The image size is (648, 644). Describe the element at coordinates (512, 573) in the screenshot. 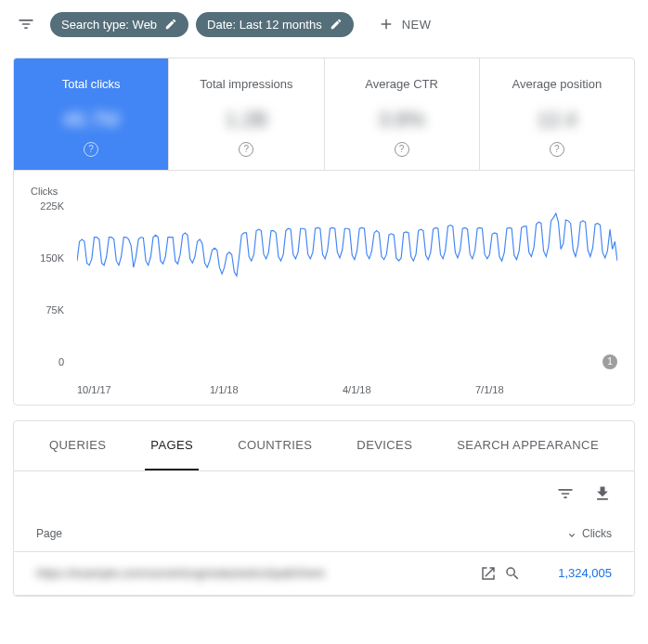

I see `search-icon` at that location.